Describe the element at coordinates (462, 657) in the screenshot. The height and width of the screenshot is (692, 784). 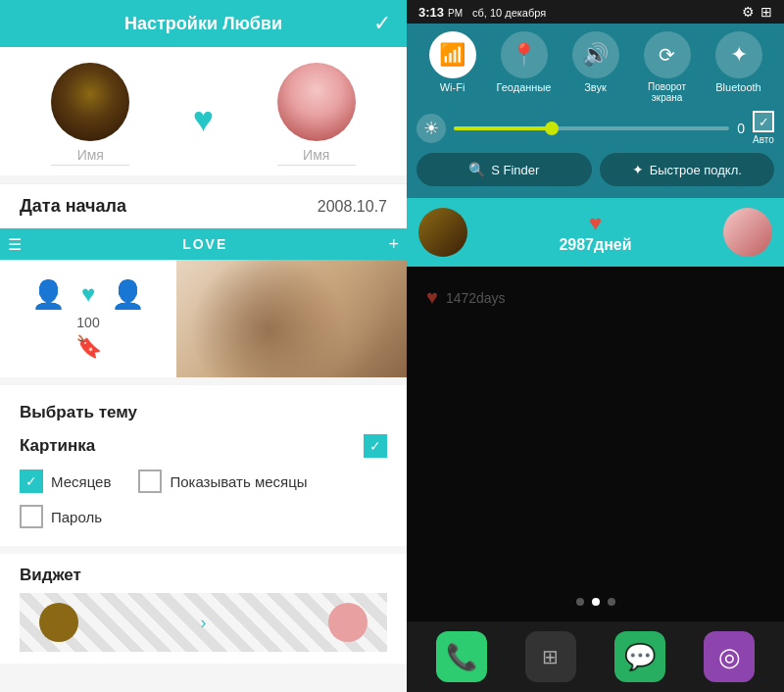
I see `dock-phone-button: 📞` at that location.